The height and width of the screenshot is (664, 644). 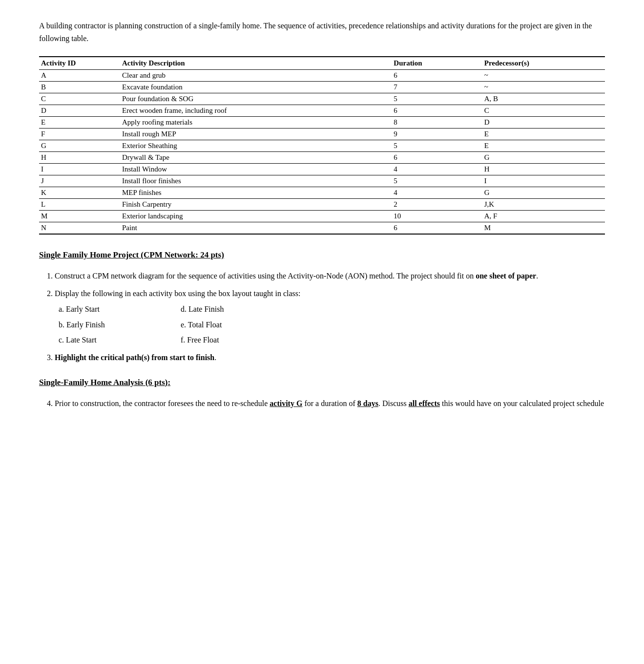 What do you see at coordinates (545, 216) in the screenshot?
I see `cell-predecessors: A, F` at bounding box center [545, 216].